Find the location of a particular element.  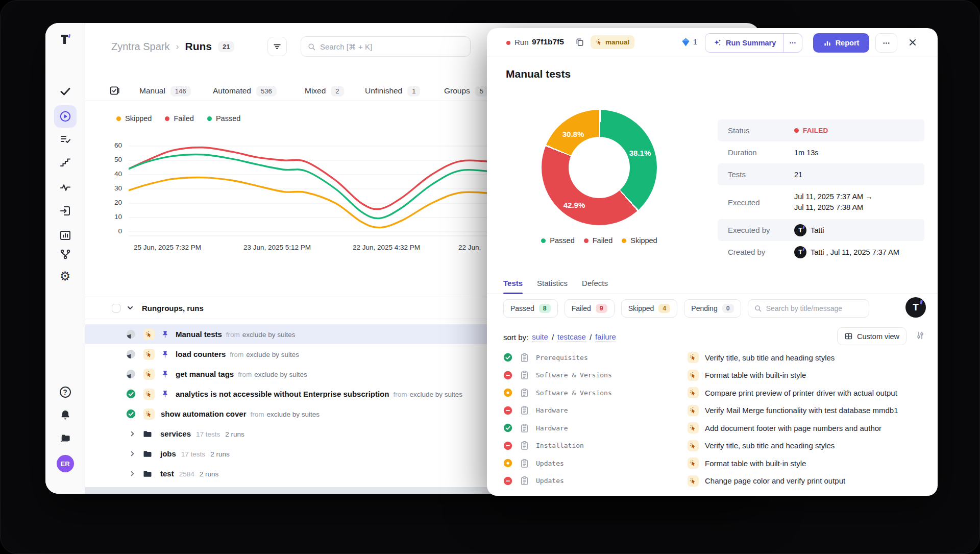

sort-by-suite-link: suite is located at coordinates (540, 337).